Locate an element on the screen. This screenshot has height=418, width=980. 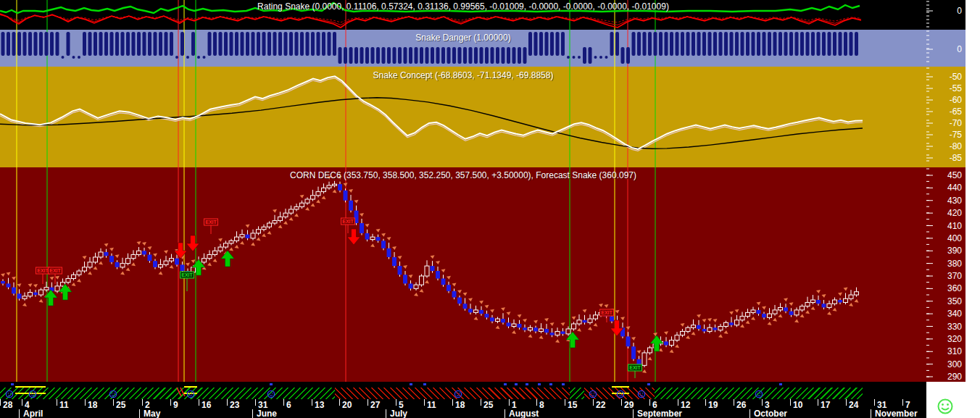
month-label: July is located at coordinates (399, 413).